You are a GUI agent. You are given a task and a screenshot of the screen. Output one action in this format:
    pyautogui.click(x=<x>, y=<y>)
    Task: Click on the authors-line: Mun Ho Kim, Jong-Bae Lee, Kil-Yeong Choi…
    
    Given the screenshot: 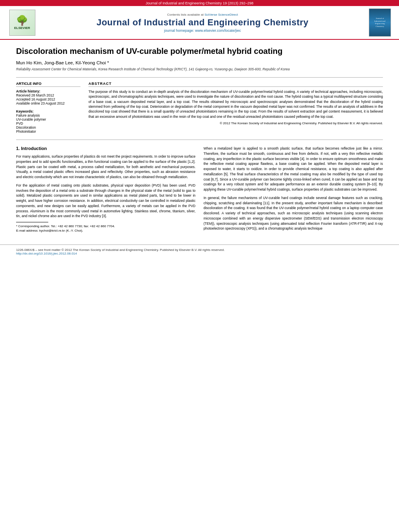 What is the action you would take?
    pyautogui.click(x=200, y=63)
    